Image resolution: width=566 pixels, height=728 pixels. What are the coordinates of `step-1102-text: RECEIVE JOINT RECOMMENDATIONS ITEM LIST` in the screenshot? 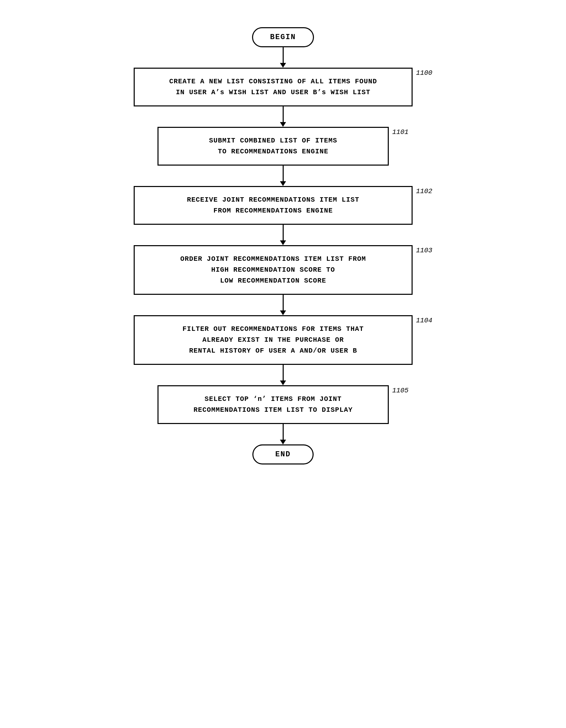 It's located at (273, 200).